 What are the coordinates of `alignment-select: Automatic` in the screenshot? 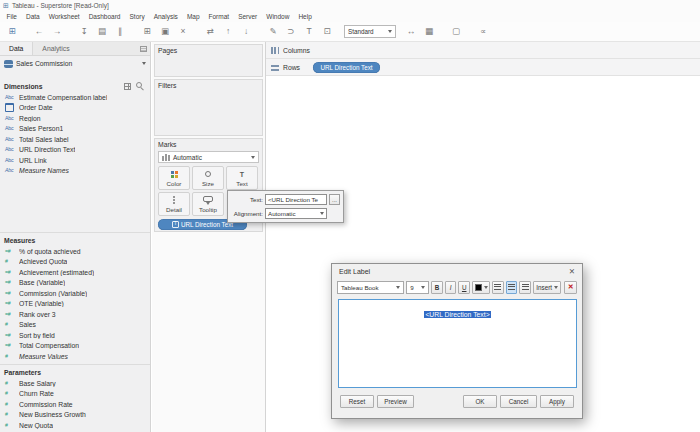 It's located at (296, 214).